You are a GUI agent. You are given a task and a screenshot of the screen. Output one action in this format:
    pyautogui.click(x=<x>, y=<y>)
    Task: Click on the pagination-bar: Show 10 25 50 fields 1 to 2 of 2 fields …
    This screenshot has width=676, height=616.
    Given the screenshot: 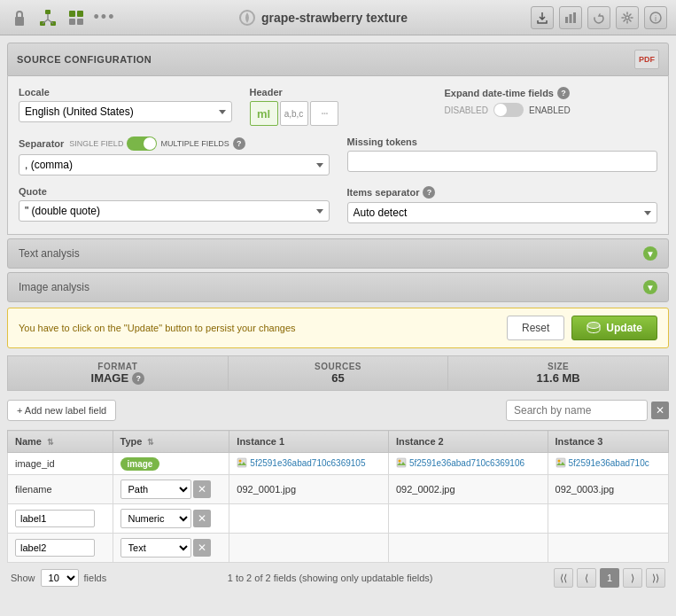 What is the action you would take?
    pyautogui.click(x=338, y=578)
    